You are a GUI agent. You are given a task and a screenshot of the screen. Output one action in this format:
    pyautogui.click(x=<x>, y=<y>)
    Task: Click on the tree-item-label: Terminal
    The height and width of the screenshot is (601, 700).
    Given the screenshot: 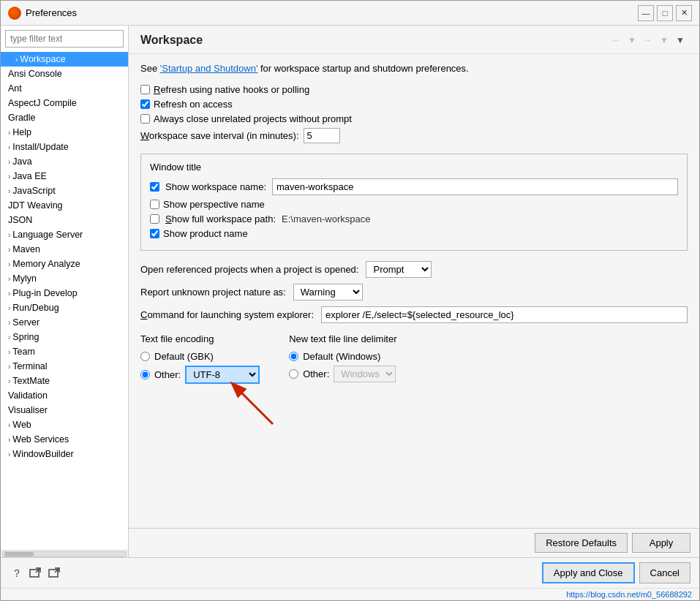 What is the action you would take?
    pyautogui.click(x=29, y=366)
    